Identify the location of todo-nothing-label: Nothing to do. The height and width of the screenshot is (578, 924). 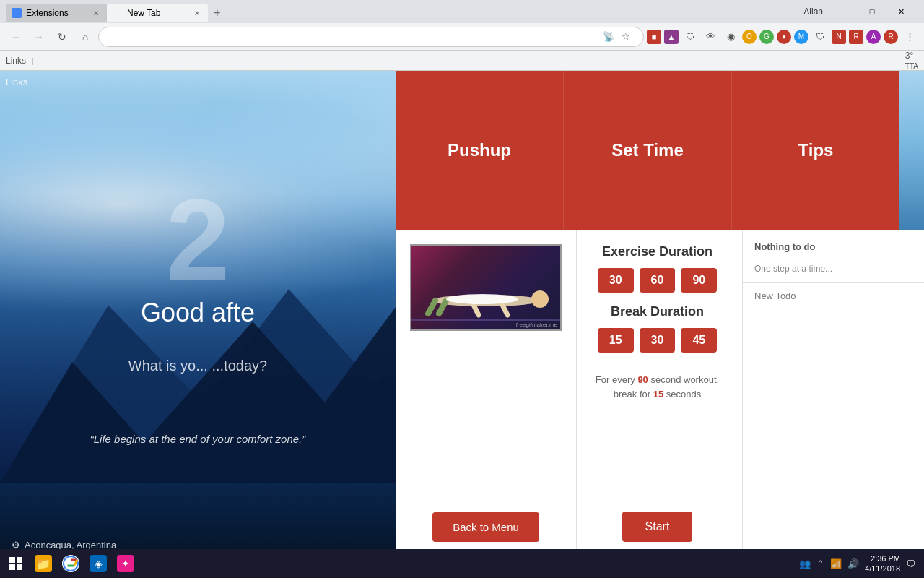
(833, 247).